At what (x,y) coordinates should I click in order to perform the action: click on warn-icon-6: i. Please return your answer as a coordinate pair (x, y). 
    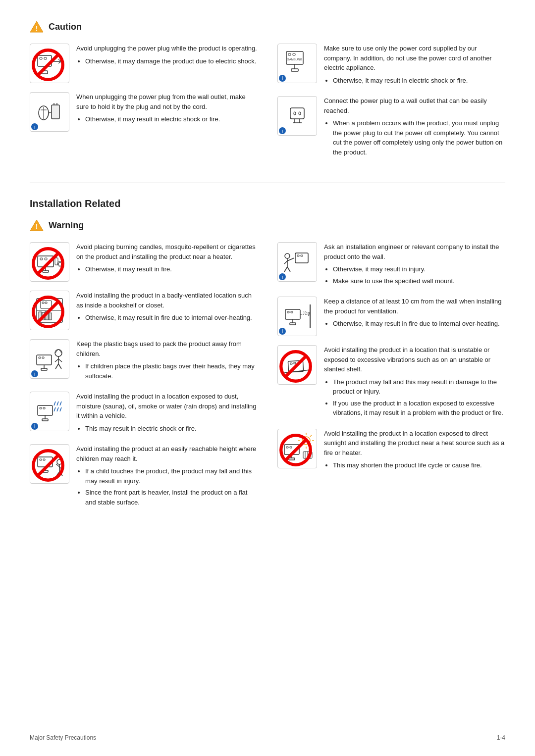
    Looking at the image, I should click on (50, 411).